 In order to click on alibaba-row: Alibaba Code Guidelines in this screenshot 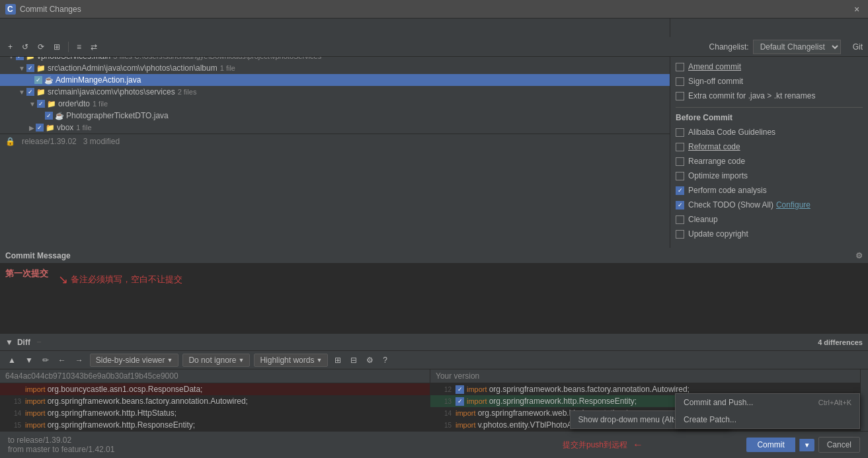, I will do `click(769, 132)`.